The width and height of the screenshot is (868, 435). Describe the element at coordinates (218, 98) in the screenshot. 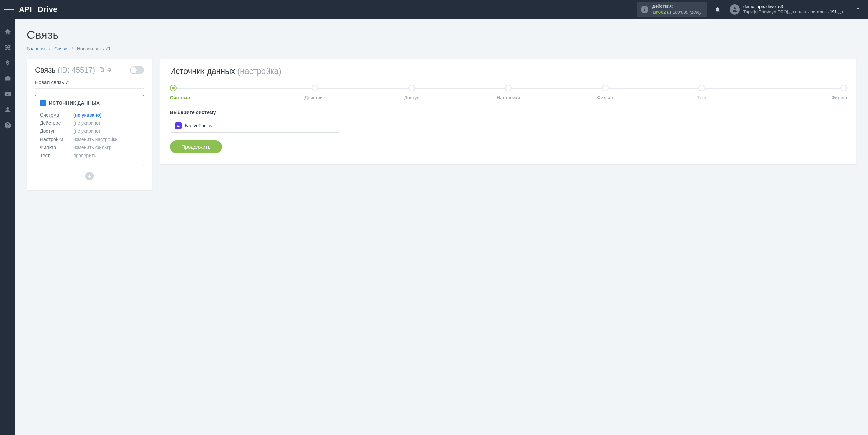

I see `step-label: Система` at that location.